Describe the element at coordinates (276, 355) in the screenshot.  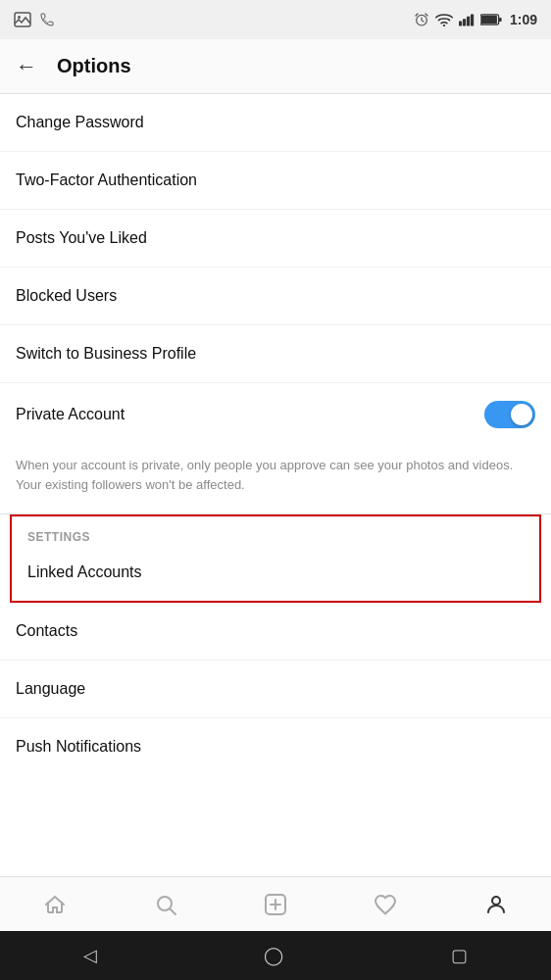
I see `menu-item-switch-business: Switch to Business Profile` at that location.